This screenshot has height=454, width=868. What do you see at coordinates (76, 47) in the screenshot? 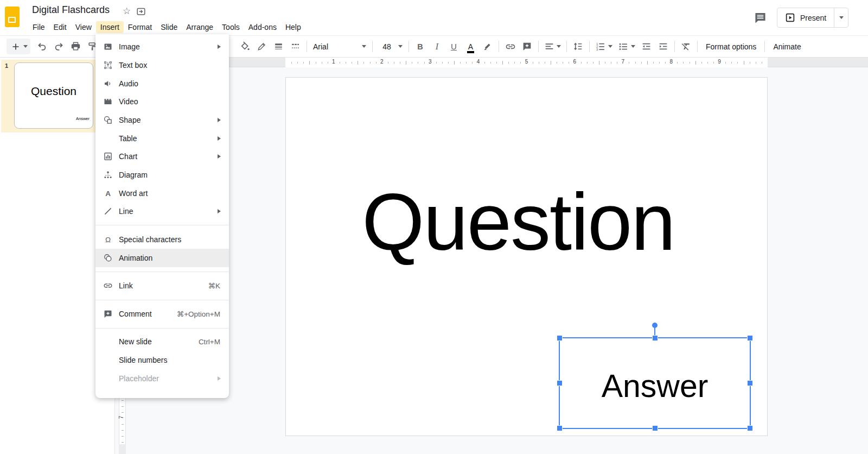
I see `print-button` at bounding box center [76, 47].